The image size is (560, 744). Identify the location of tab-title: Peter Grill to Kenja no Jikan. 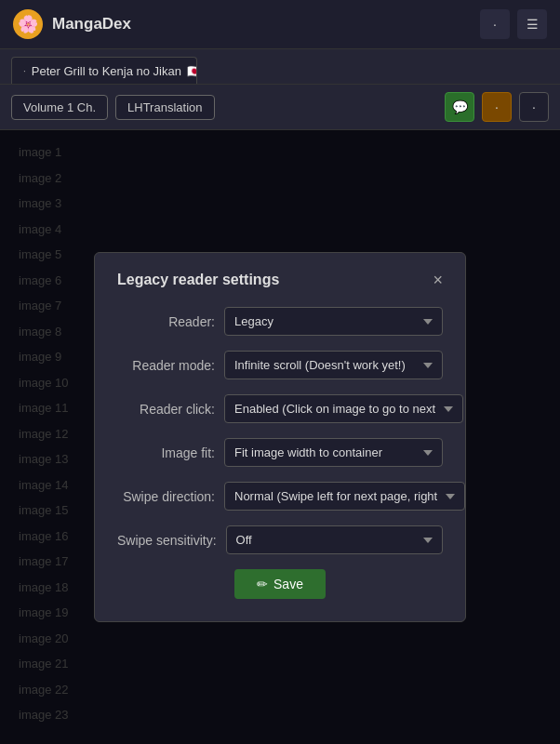
(106, 71).